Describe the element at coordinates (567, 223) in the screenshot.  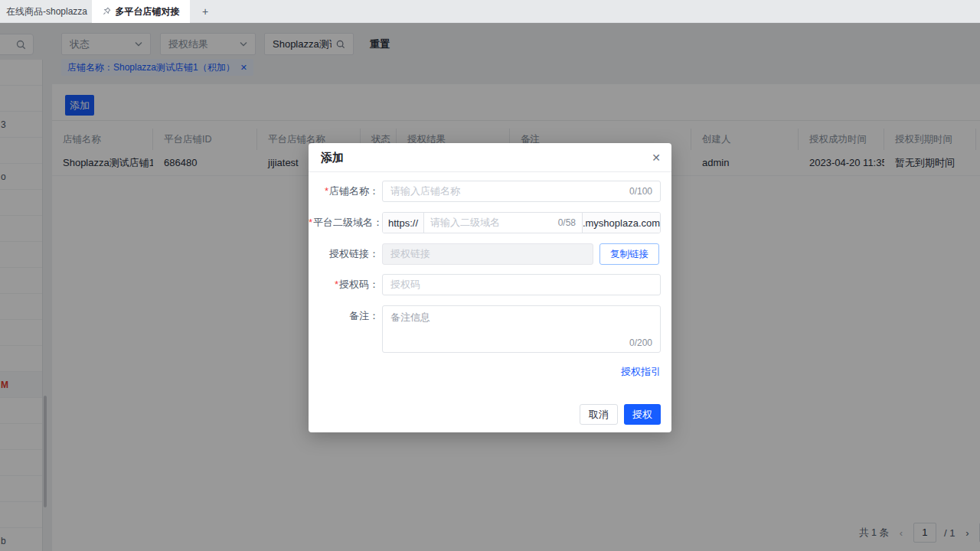
I see `domain-counter: 0/58` at that location.